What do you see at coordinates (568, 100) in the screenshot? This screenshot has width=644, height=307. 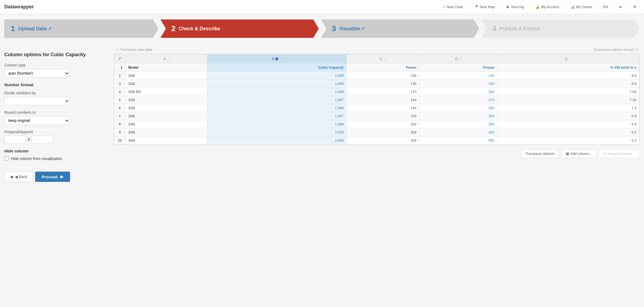 I see `cell-0-100: 7.30` at bounding box center [568, 100].